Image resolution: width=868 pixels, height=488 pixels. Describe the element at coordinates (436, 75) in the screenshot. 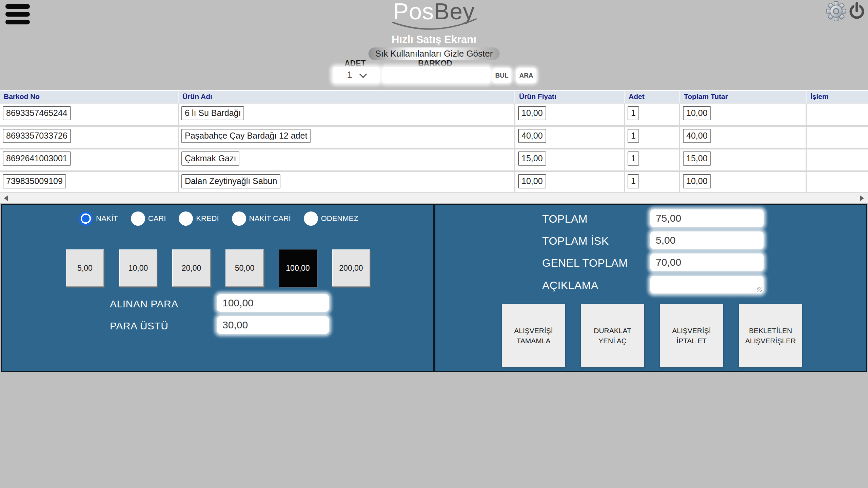

I see `barkod-input` at that location.